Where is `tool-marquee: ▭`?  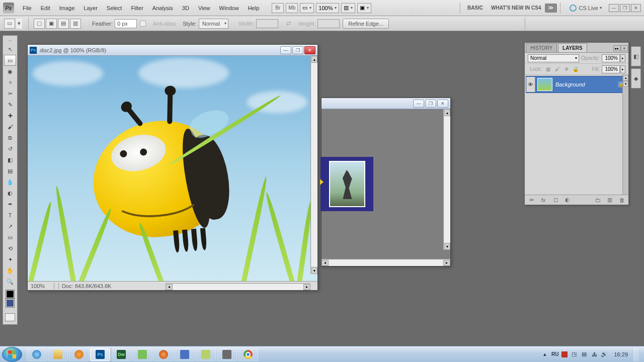 tool-marquee: ▭ is located at coordinates (10, 60).